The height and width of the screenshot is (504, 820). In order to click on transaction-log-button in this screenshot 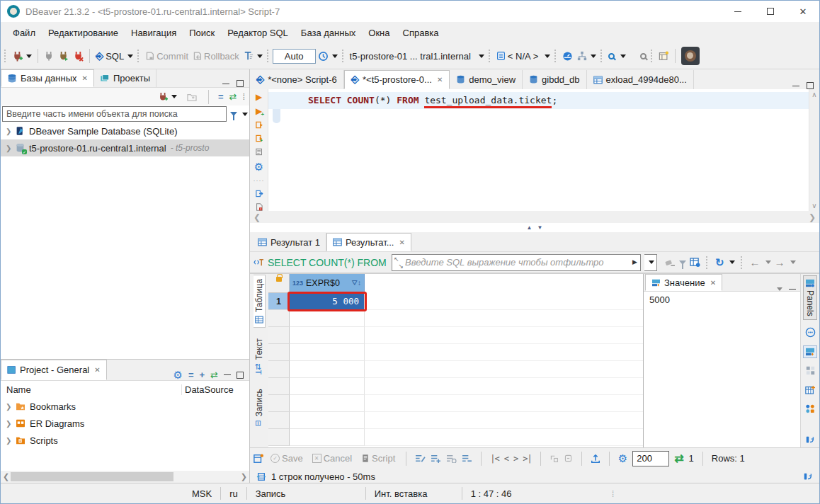, I will do `click(254, 57)`.